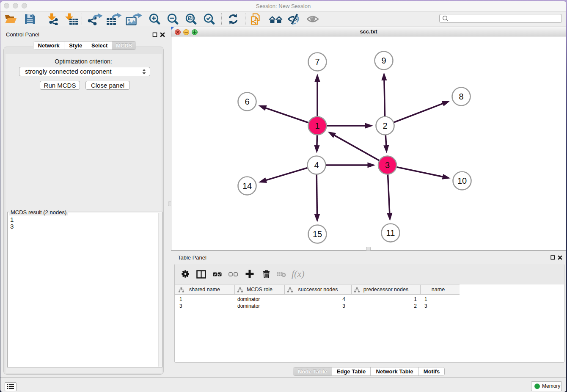 The image size is (567, 392). I want to click on svg-text: 10, so click(462, 181).